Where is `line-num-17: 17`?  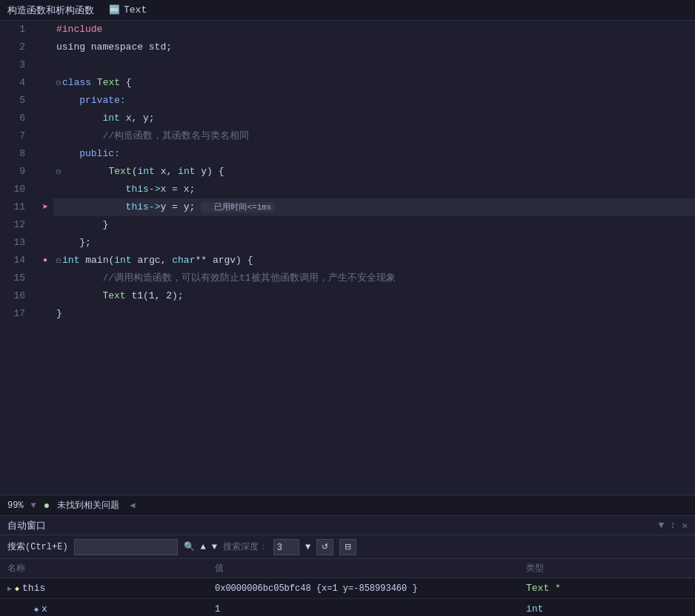
line-num-17: 17 is located at coordinates (16, 314).